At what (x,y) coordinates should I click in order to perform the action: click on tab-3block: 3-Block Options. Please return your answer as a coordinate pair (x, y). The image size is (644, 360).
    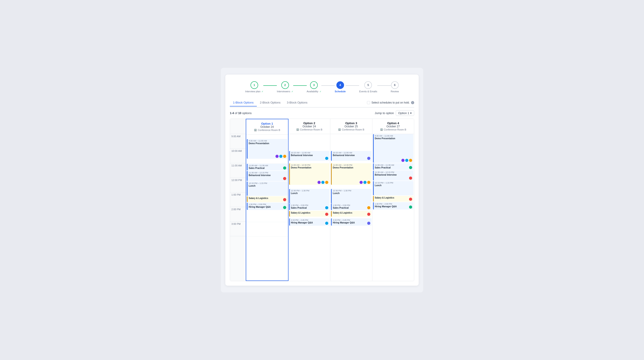
    Looking at the image, I should click on (297, 103).